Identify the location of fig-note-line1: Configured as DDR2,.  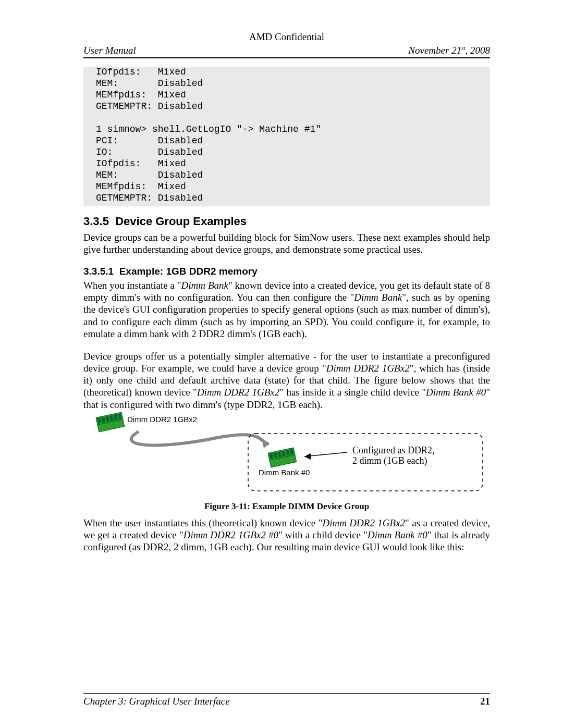
(393, 450).